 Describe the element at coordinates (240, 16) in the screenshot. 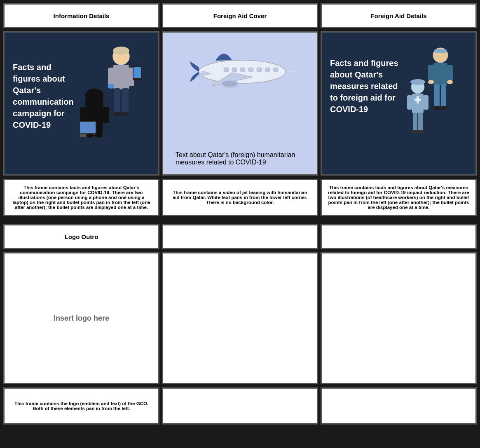

I see `section-1-headers: Information Details Foreign Aid Cover Fo…` at that location.